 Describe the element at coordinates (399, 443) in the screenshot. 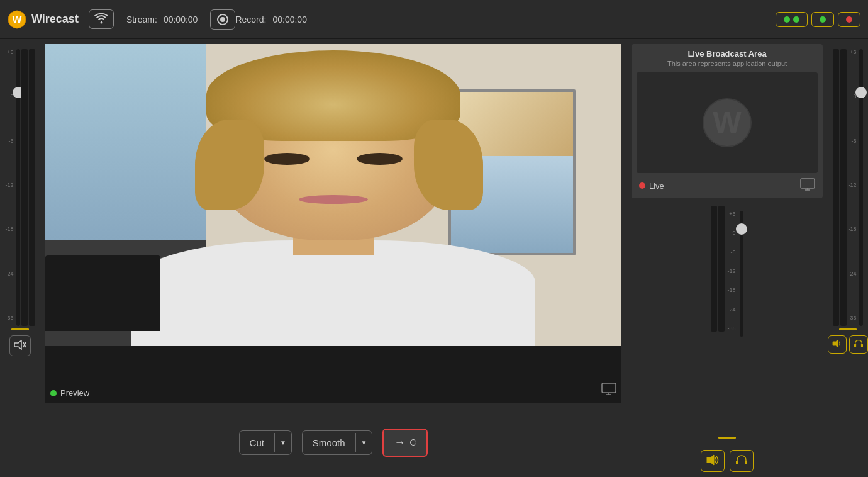

I see `go-arrow-icon: →` at that location.